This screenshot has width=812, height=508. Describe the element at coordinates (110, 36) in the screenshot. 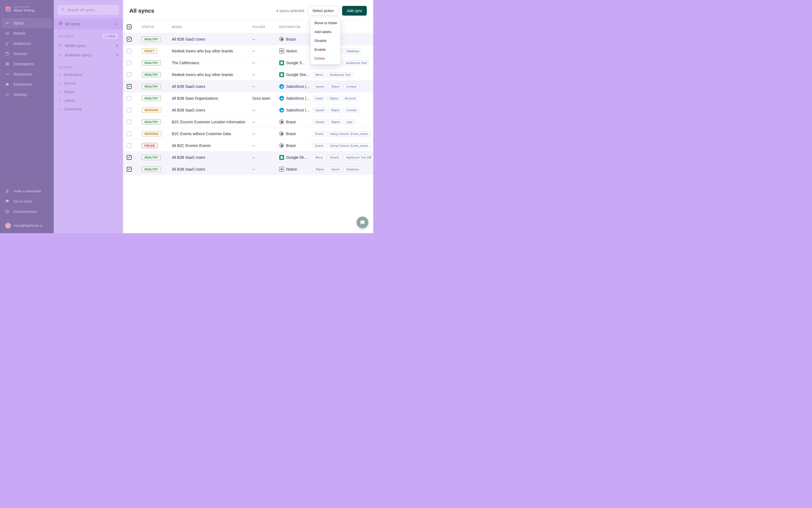

I see `new-folder-button: + New` at that location.